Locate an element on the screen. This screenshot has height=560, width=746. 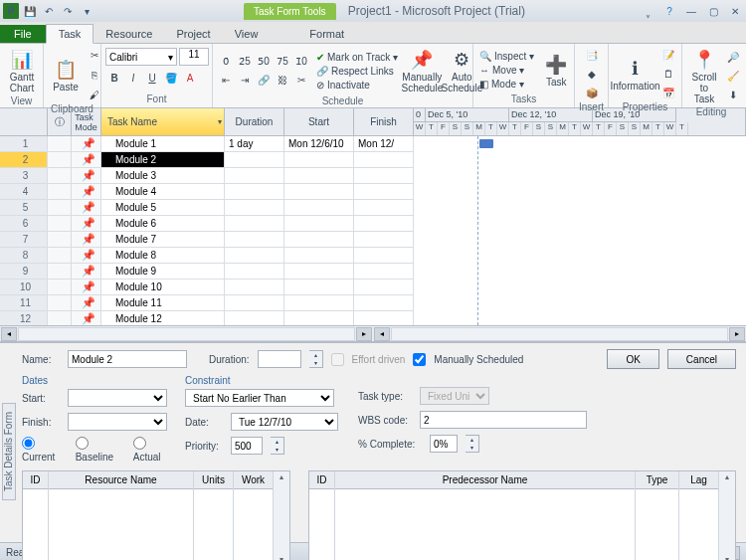
row-number: 3 is located at coordinates (24, 175).